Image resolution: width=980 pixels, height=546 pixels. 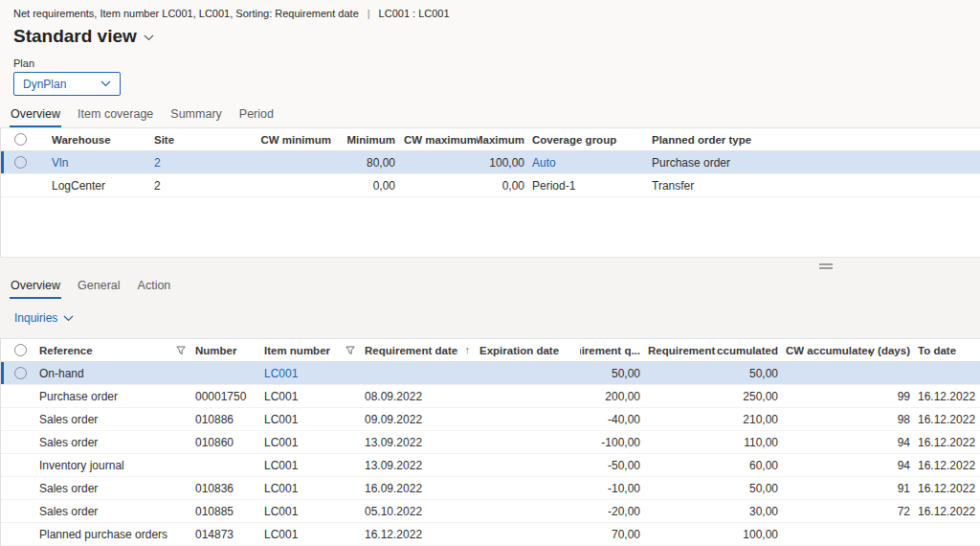 What do you see at coordinates (747, 397) in the screenshot?
I see `cell-accumulated: 250,00` at bounding box center [747, 397].